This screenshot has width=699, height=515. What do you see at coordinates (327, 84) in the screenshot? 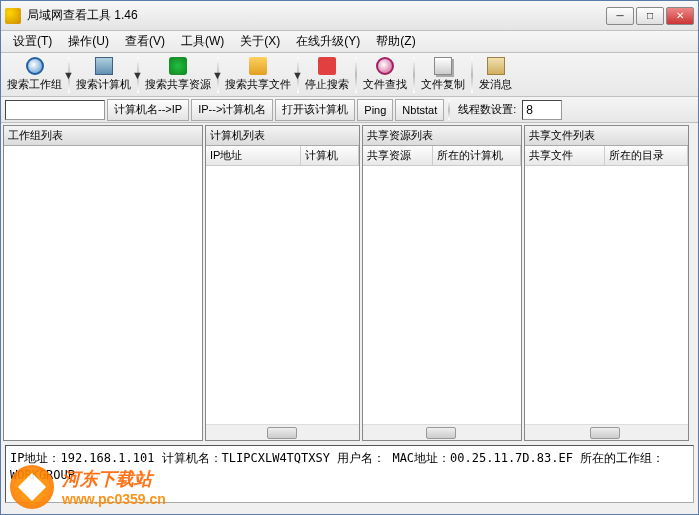
I see `tb-label: 停止搜索` at bounding box center [327, 84].